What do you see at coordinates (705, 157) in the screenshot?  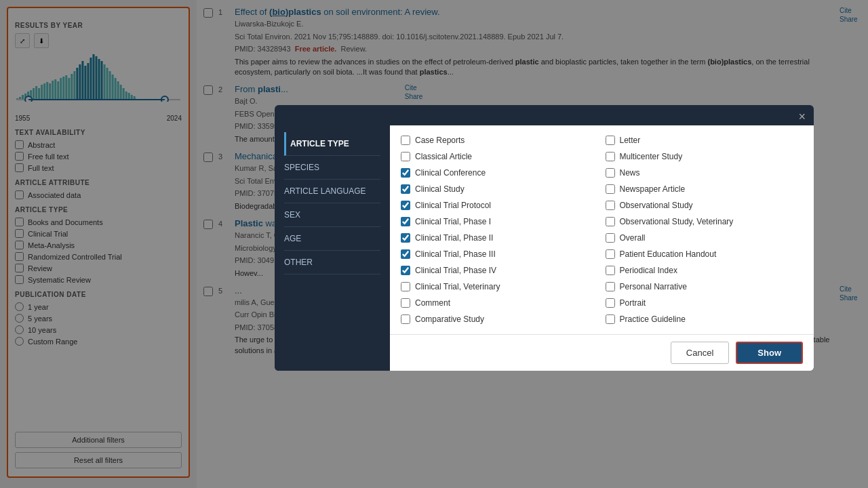 I see `at-multicenter-study: Multicenter Study` at bounding box center [705, 157].